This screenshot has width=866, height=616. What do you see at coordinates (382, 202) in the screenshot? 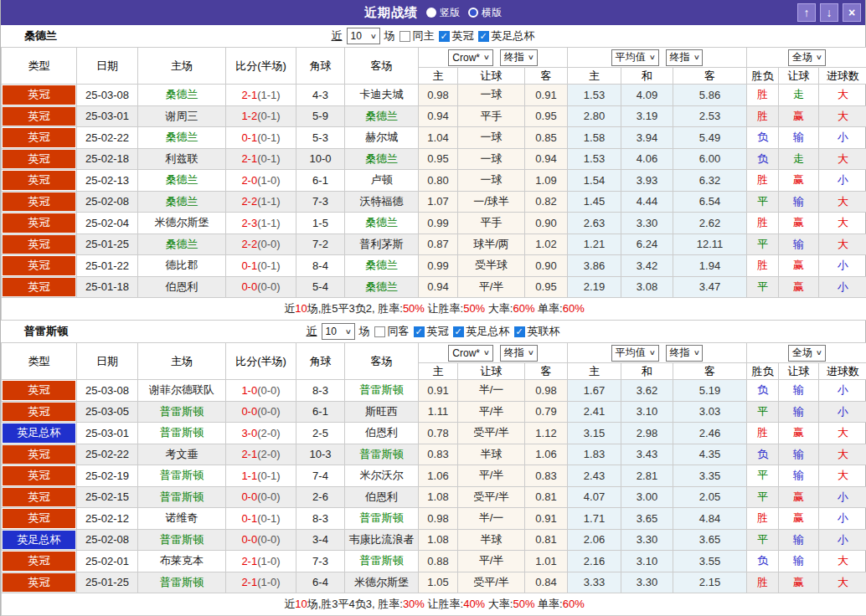
I see `cell-away-team: 沃特福德` at bounding box center [382, 202].